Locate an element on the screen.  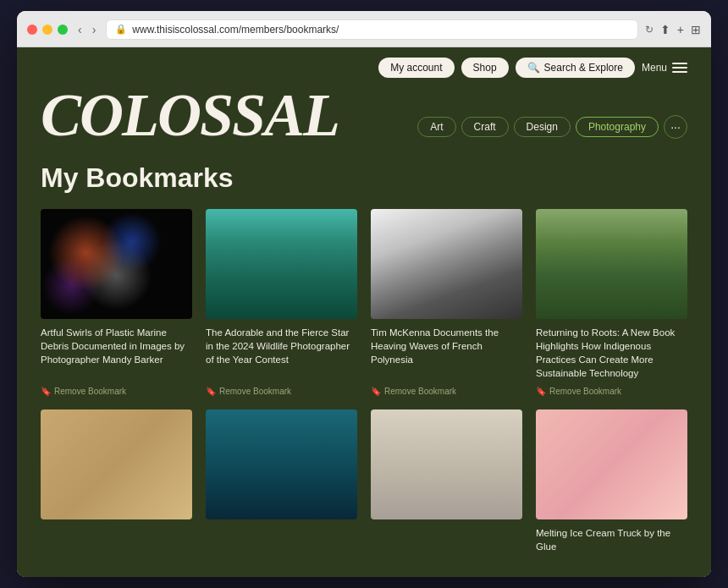
browser-chrome: ‹ › 🔒 www.thisiscolossal.com/members/boo… is located at coordinates (364, 29).